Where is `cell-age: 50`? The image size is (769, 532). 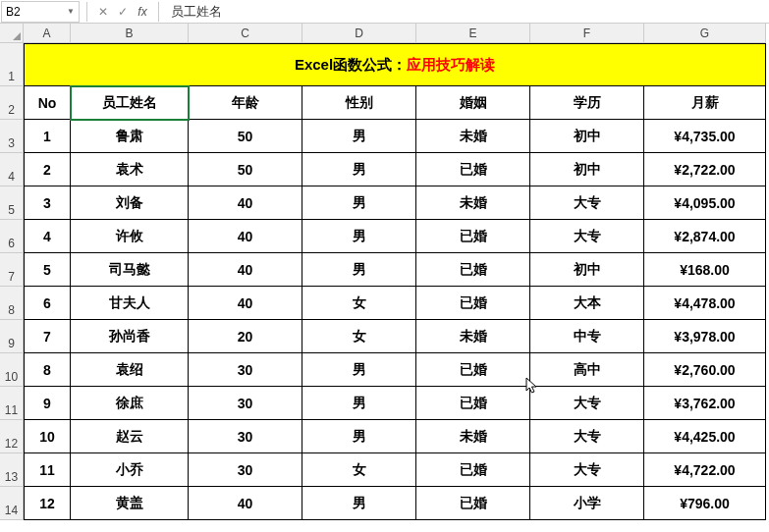
cell-age: 50 is located at coordinates (246, 170).